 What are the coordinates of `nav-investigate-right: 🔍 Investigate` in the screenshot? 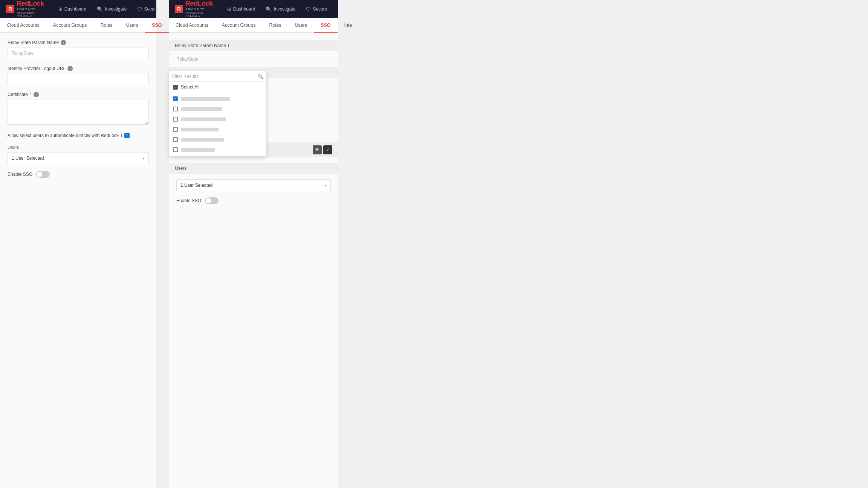 It's located at (280, 9).